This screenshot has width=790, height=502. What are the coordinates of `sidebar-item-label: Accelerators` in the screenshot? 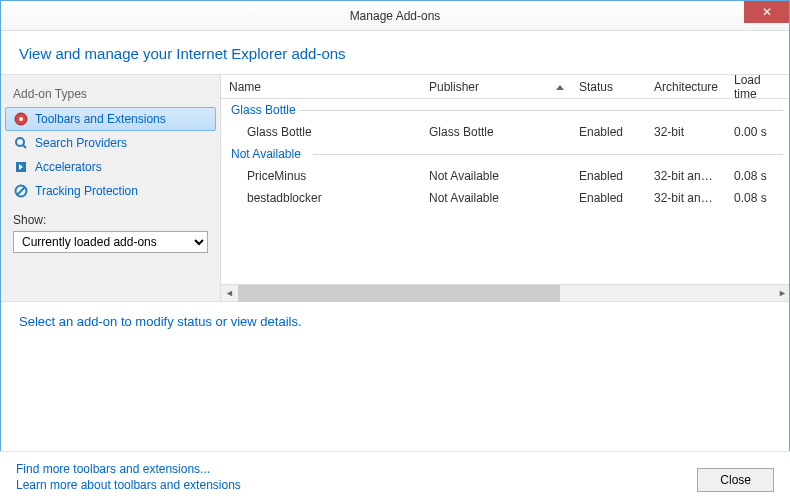 It's located at (68, 167).